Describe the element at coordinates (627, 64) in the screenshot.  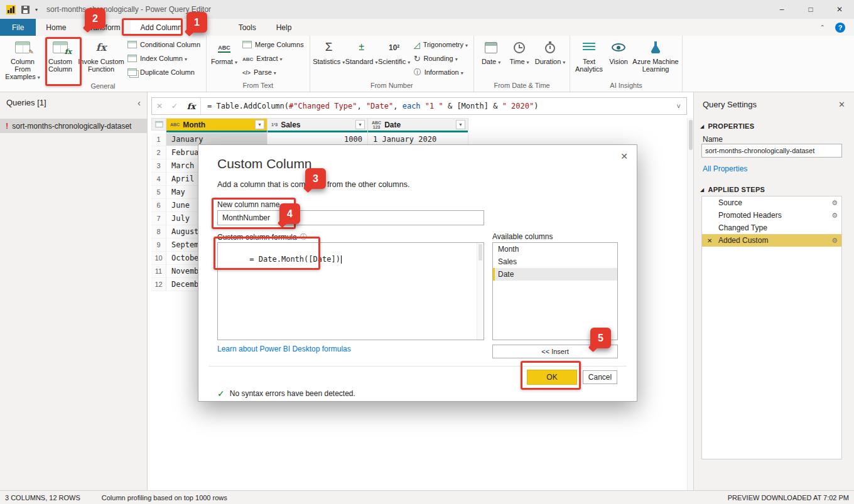
I see `ribbon-group-ai-insights: Text Analytics Vision Azure Machine Lear…` at that location.